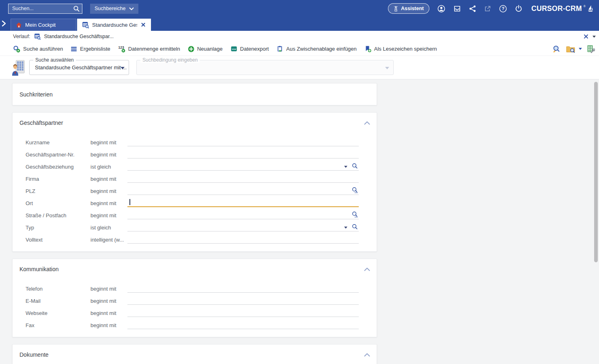  Describe the element at coordinates (79, 67) in the screenshot. I see `search-select-dropdown: Suche auswählen Standardsuche Geschäftsp…` at that location.